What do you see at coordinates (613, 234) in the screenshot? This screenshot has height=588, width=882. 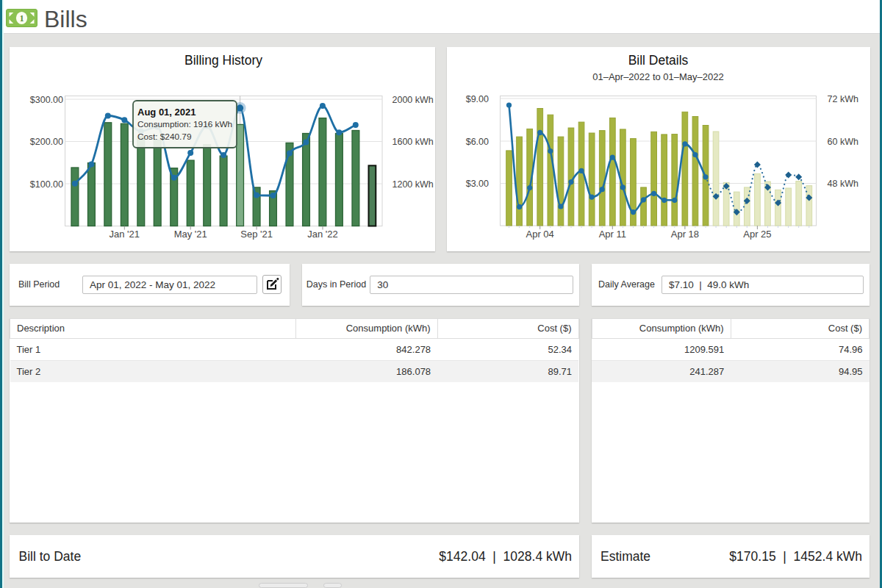 I see `svg-text: Apr 11` at bounding box center [613, 234].